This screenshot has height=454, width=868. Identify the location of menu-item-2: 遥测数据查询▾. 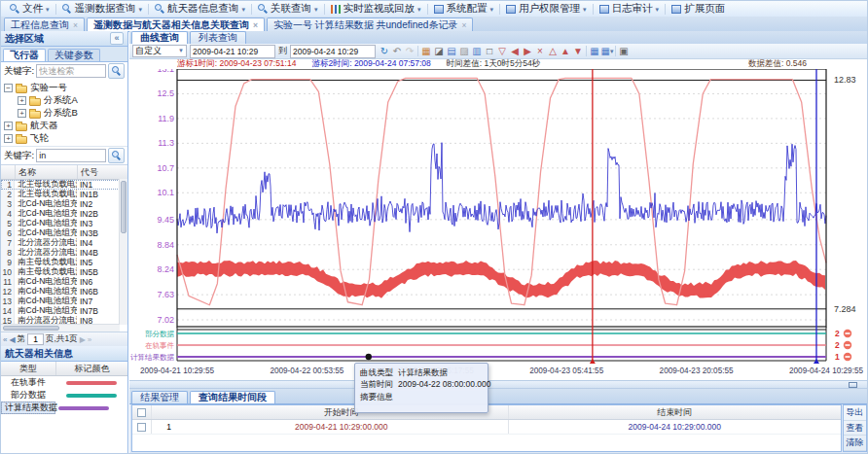
(103, 9).